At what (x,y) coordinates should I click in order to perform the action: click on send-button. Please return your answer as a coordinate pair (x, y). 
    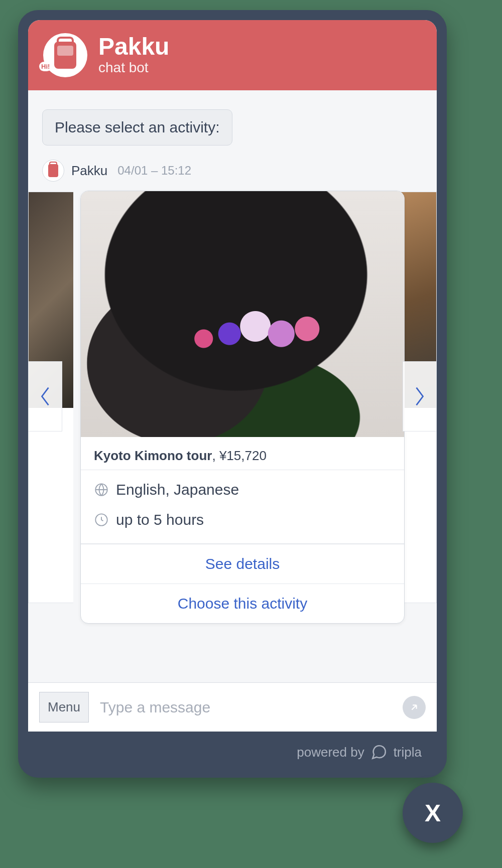
    Looking at the image, I should click on (414, 707).